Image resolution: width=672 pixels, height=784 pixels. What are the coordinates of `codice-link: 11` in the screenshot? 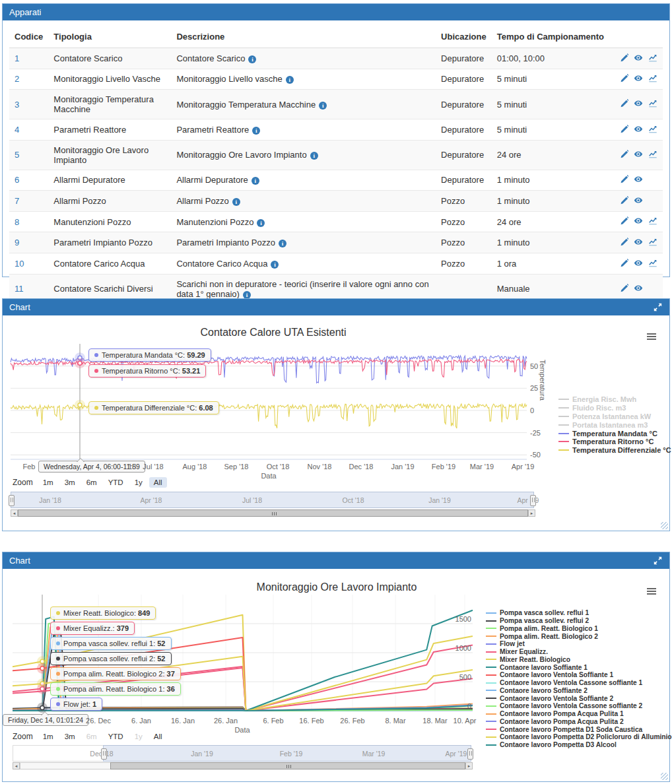 It's located at (19, 289).